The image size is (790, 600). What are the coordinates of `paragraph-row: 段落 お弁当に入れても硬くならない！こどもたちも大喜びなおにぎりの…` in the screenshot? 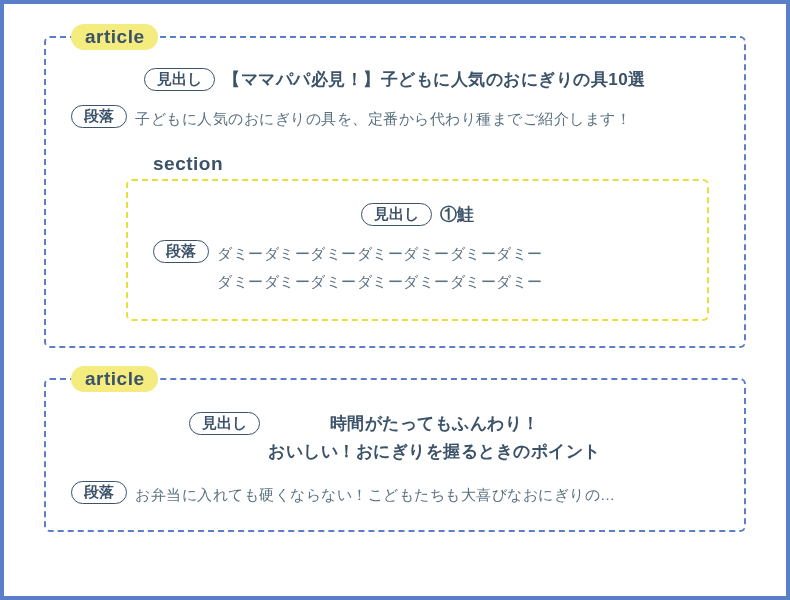 It's located at (395, 496).